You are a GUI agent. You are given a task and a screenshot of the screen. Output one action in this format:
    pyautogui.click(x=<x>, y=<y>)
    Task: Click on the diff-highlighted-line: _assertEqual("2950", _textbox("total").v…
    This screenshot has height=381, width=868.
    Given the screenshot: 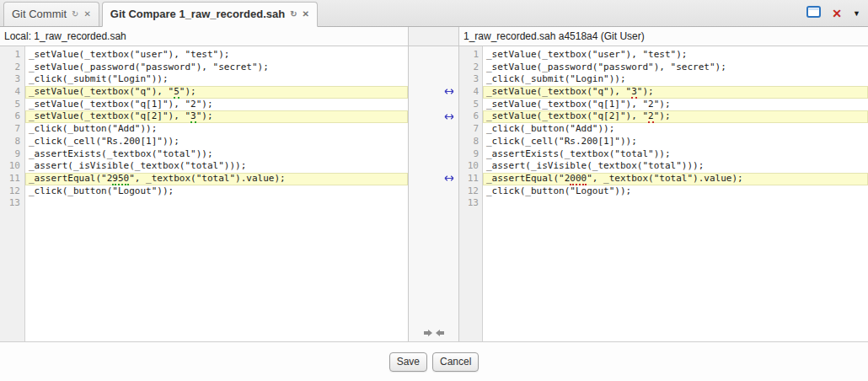 What is the action you would take?
    pyautogui.click(x=217, y=179)
    